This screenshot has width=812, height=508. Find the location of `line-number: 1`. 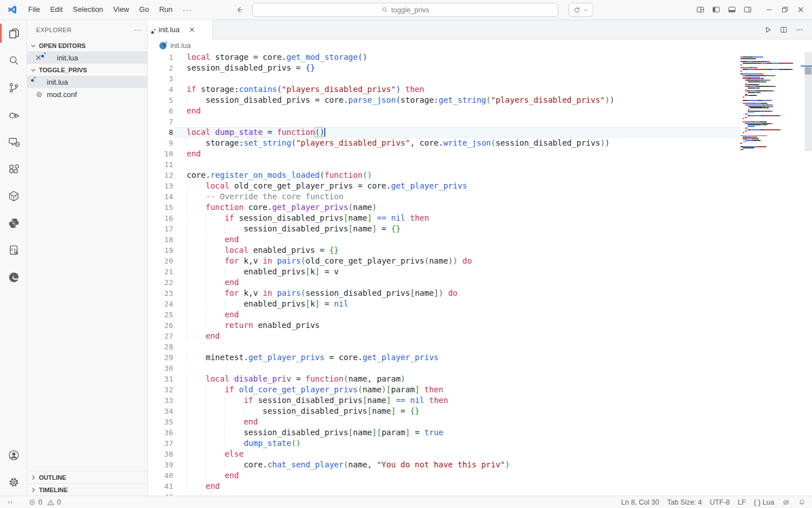

line-number: 1 is located at coordinates (160, 58).